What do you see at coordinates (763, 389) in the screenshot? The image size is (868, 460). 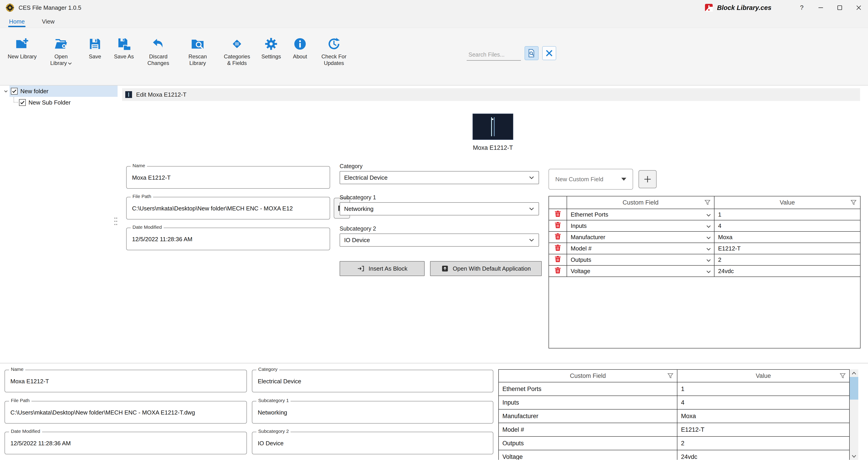 I see `details-field-value: 1` at bounding box center [763, 389].